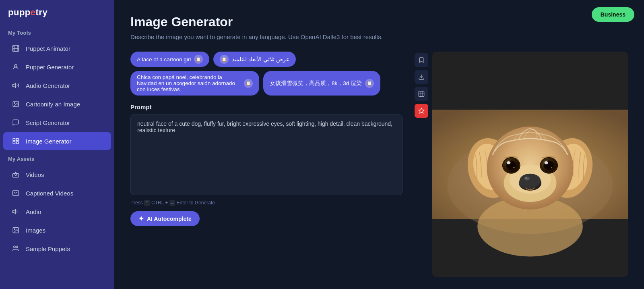  Describe the element at coordinates (169, 219) in the screenshot. I see `ai-btn-label: AI Autocomplete` at that location.